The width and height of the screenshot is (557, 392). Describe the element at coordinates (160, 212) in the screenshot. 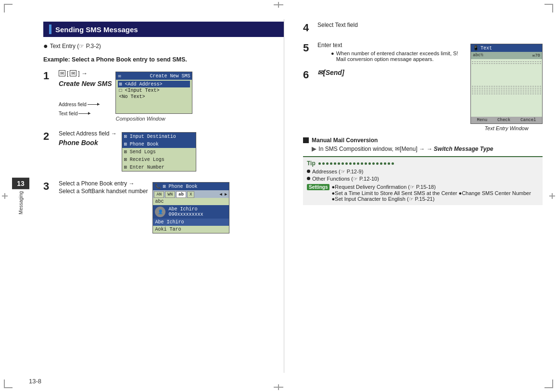

I see `contact-avatar: 👤` at that location.